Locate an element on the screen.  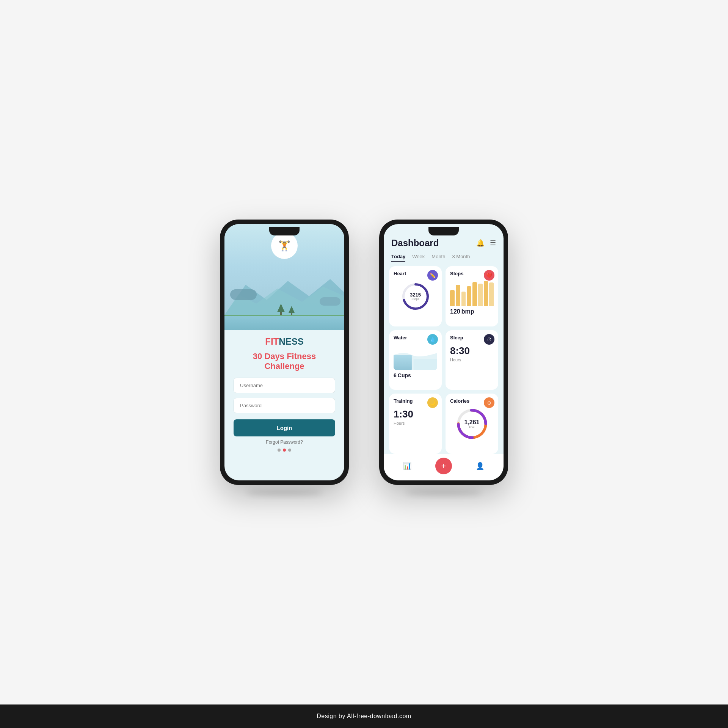
dumbbell-icon: 🏋 is located at coordinates (284, 246).